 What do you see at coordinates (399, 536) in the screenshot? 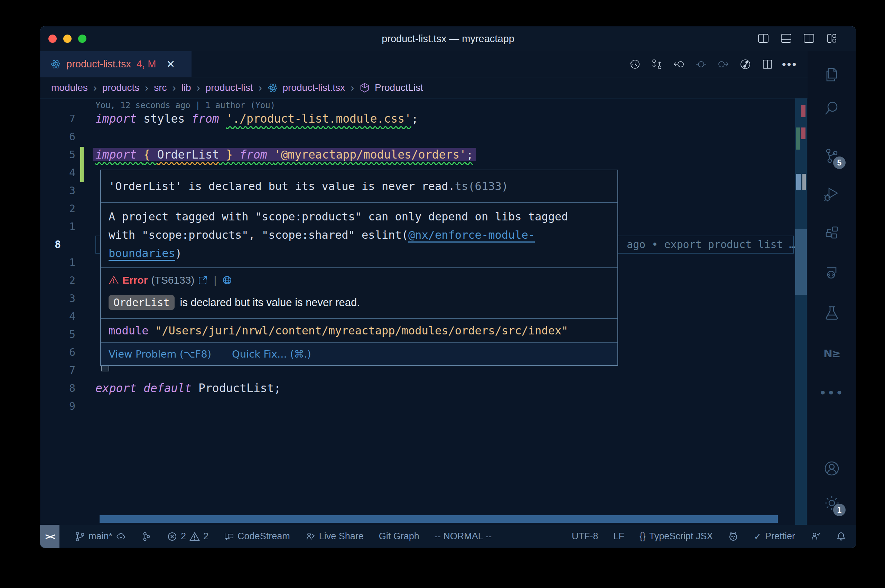
I see `git-graph-item: Git Graph` at bounding box center [399, 536].